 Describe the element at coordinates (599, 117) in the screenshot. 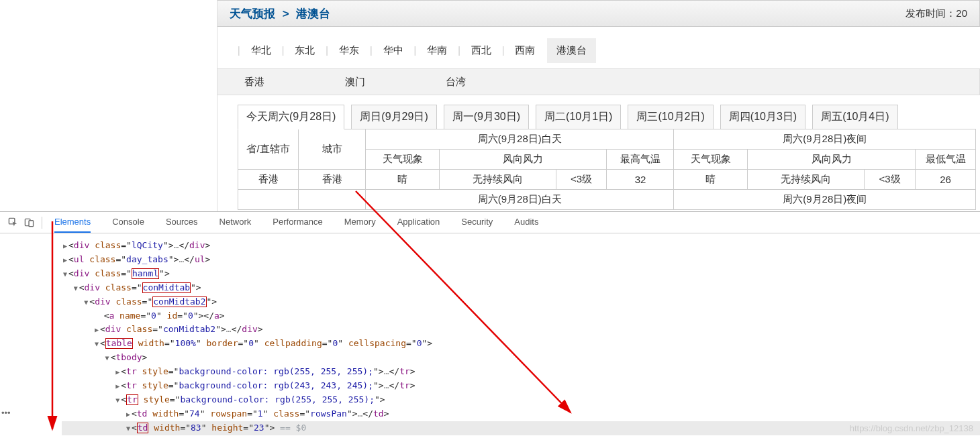

I see `day-tabs: 今天周六(9月28日) 周日(9月29日) 周一(9月30日) 周二(10月1日…` at that location.